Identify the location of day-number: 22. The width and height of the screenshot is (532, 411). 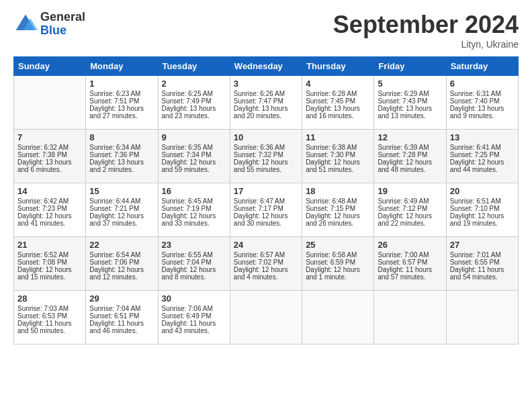
(122, 244).